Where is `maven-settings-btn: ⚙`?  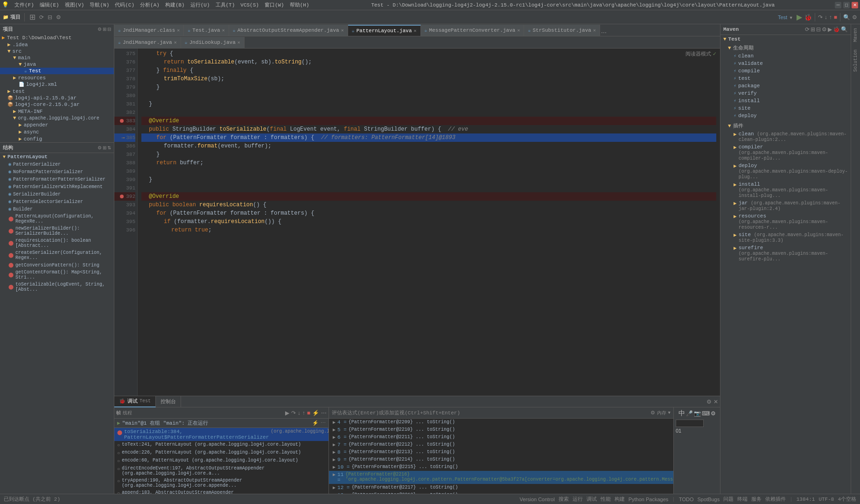
maven-settings-btn: ⚙ is located at coordinates (824, 29).